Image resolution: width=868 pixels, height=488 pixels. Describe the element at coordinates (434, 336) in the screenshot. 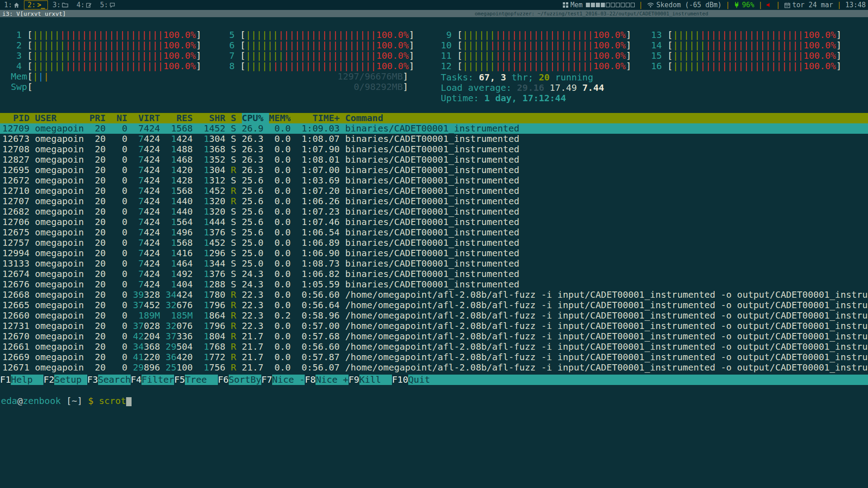

I see `table-row: 12670omegapoin20042204373361804R21.70.00…` at that location.